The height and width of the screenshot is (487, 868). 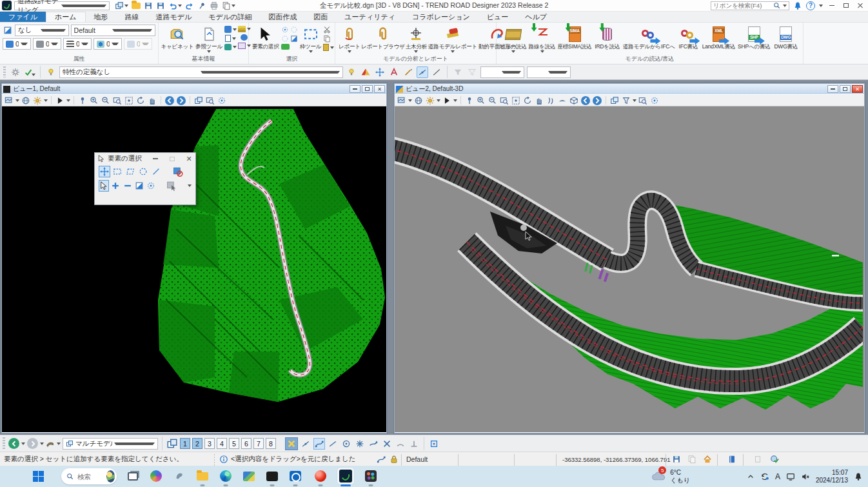 I want to click on colorful-grid-app-button, so click(x=371, y=476).